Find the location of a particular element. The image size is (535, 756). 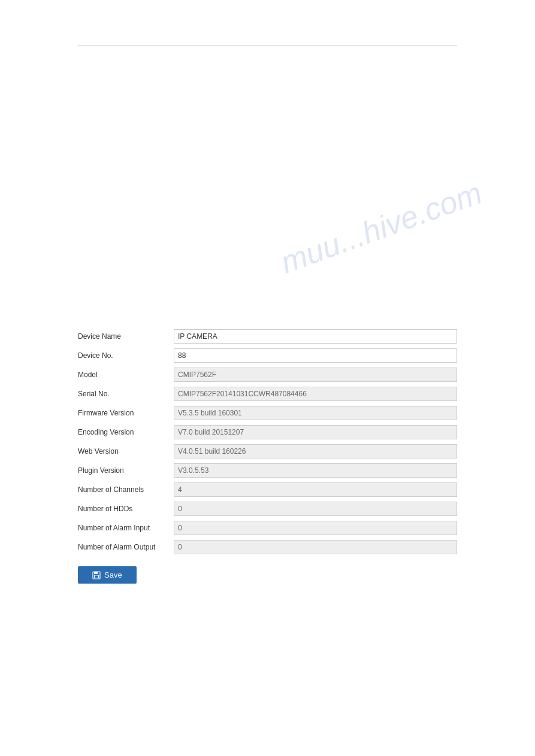

form-row-firmware-version: Firmware Version is located at coordinates (267, 413).